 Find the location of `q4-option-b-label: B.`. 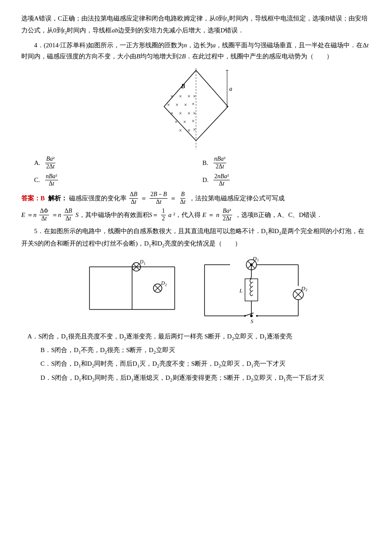

q4-option-b-label: B. is located at coordinates (206, 163).